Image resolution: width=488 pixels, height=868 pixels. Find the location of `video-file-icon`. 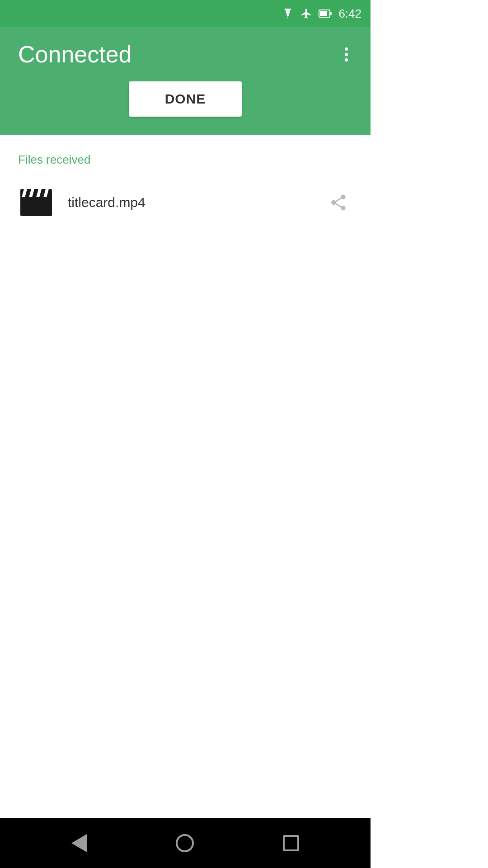

video-file-icon is located at coordinates (36, 203).